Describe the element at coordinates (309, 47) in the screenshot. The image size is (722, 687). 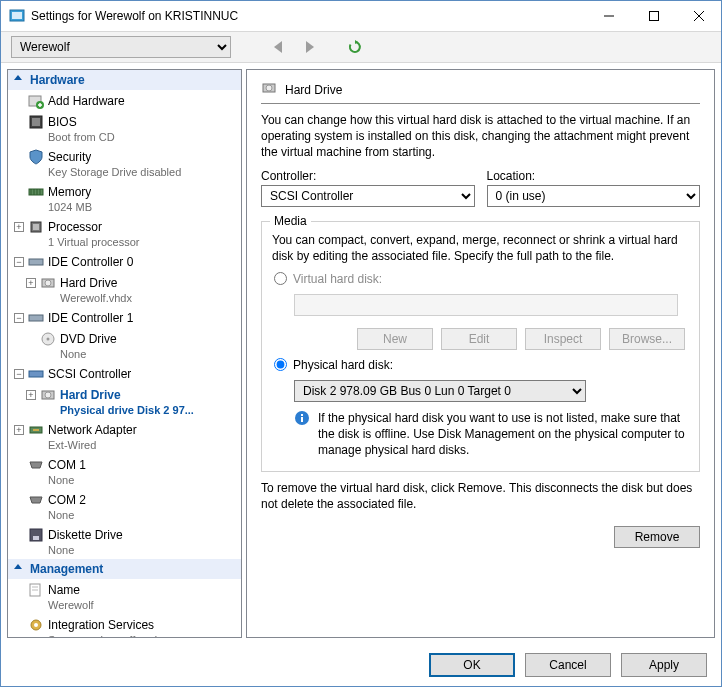
I see `nav-forward-button` at that location.